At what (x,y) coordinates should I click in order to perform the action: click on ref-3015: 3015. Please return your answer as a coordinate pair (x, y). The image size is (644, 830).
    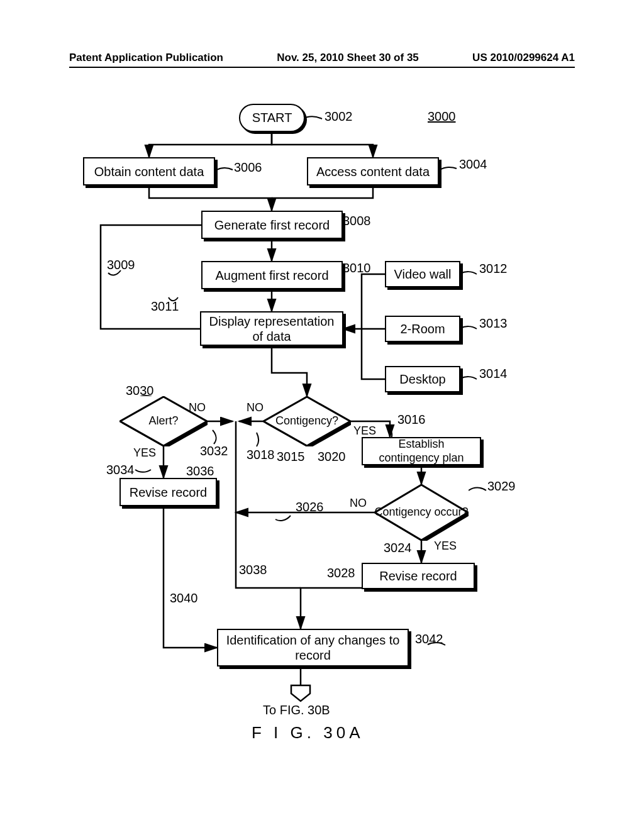
    Looking at the image, I should click on (291, 456).